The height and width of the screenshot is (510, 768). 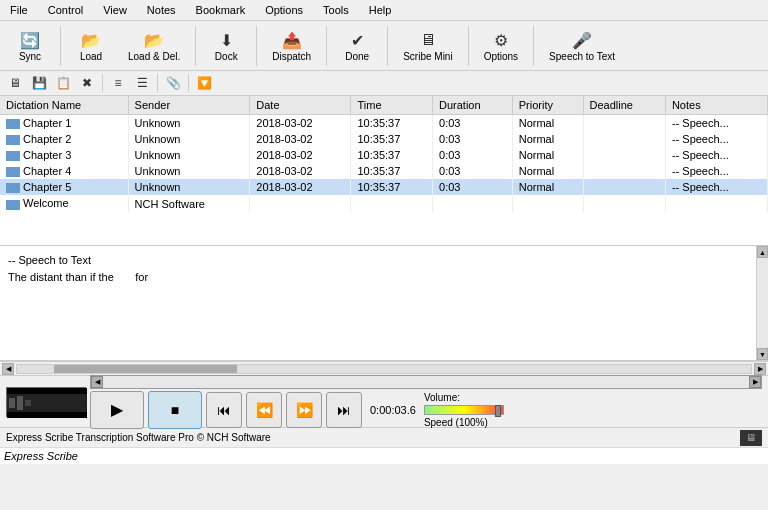 What do you see at coordinates (582, 46) in the screenshot?
I see `speech-to-text-button: 🎤 Speech to Text` at bounding box center [582, 46].